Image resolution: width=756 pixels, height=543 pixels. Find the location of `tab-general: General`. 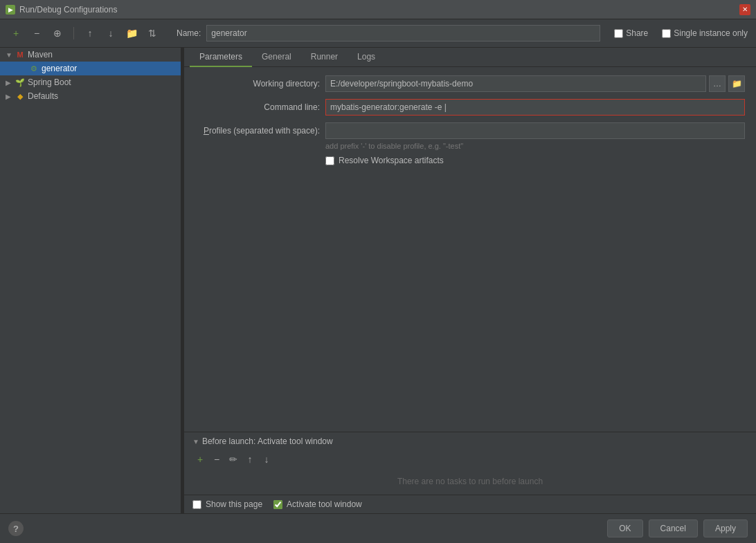

tab-general: General is located at coordinates (277, 57).